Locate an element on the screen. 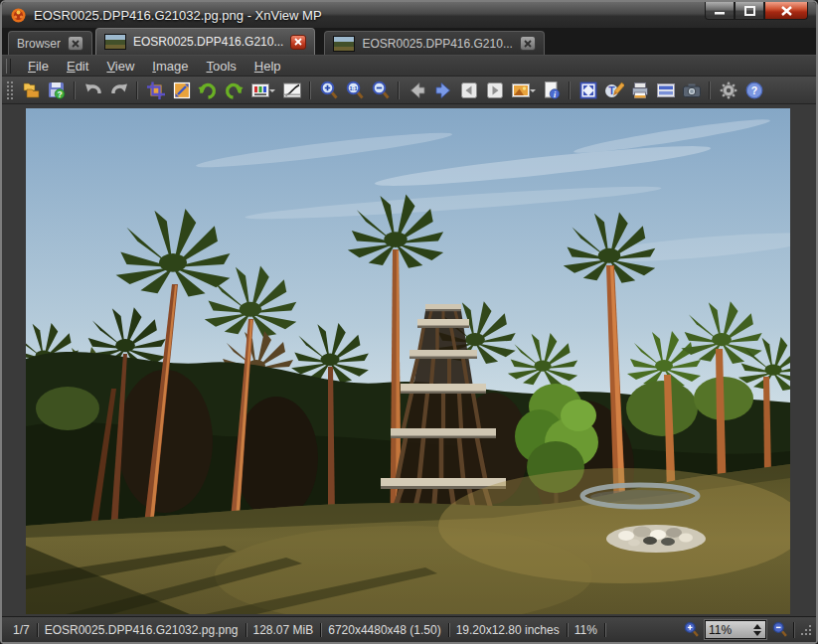 This screenshot has height=644, width=818. spinner-arrows is located at coordinates (757, 630).